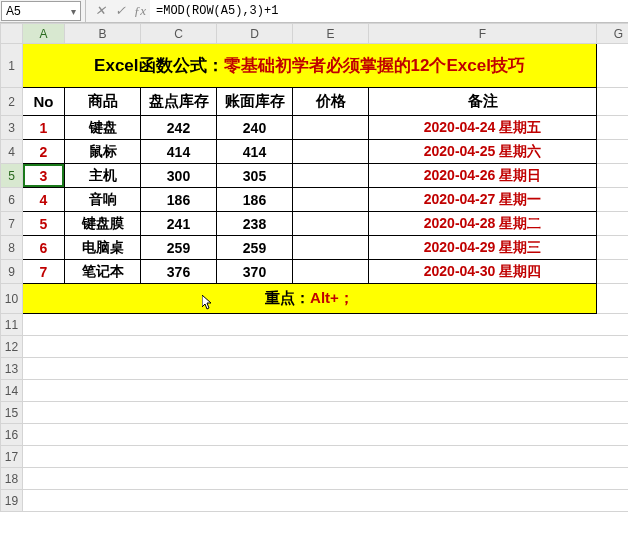  What do you see at coordinates (103, 152) in the screenshot?
I see `cell-product: 鼠标` at bounding box center [103, 152].